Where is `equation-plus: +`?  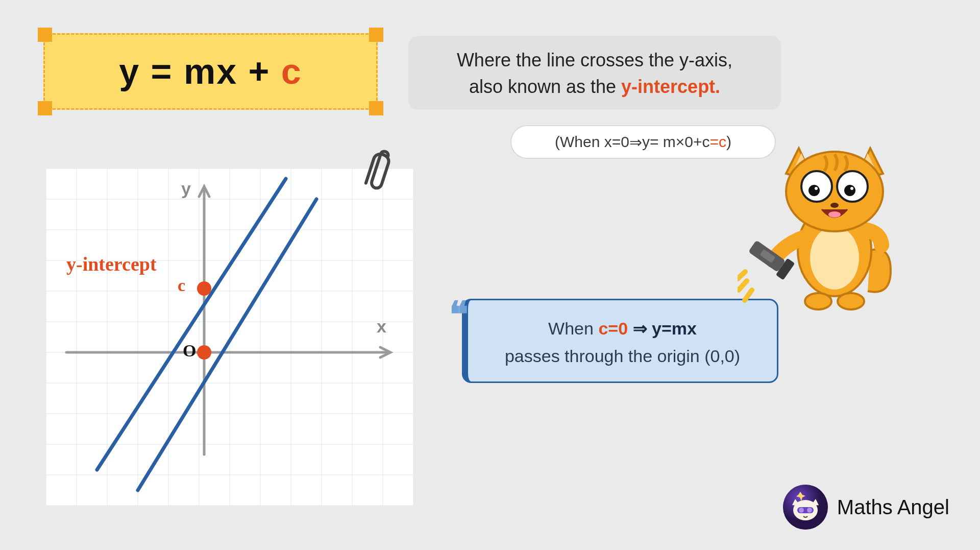
equation-plus: + is located at coordinates (265, 71).